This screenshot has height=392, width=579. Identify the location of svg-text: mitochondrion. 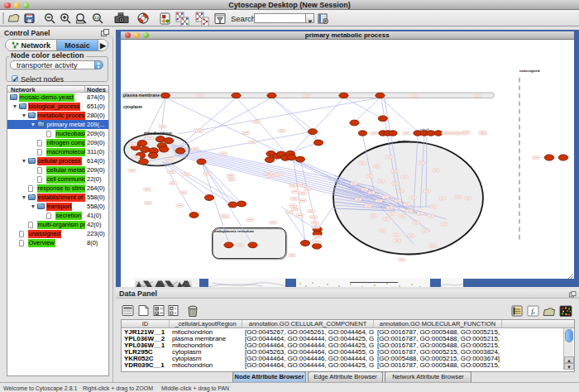
(158, 134).